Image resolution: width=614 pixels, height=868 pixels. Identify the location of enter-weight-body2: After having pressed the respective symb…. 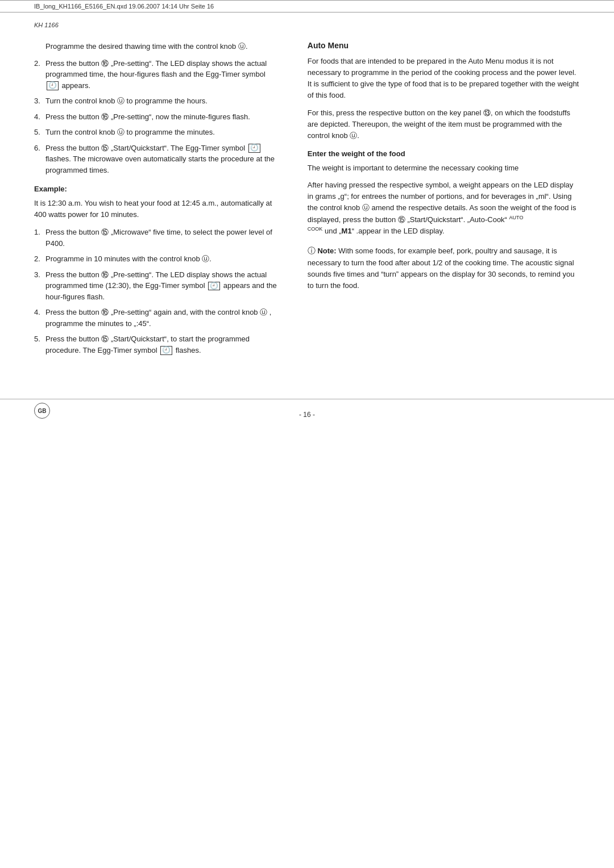
(443, 208).